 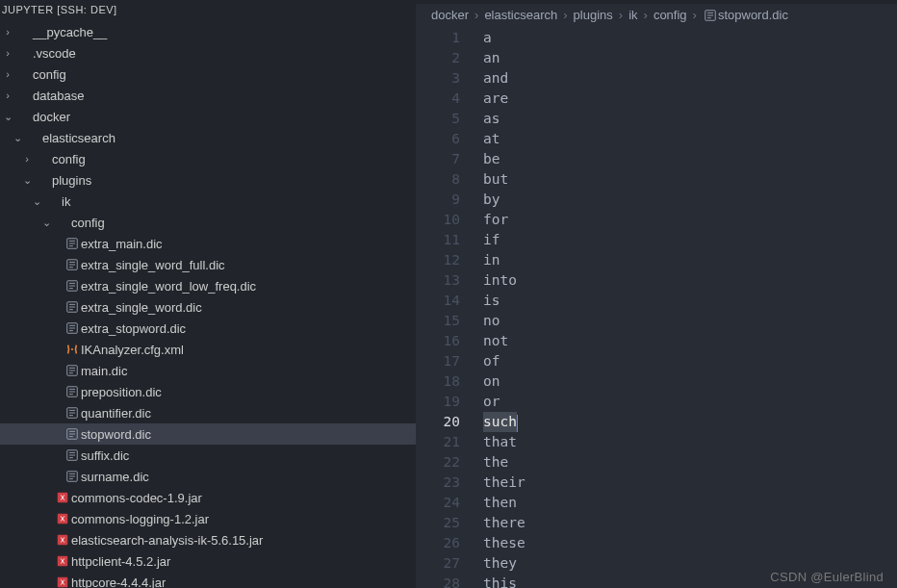 I want to click on tree-file: extra_stopword.dic, so click(x=208, y=328).